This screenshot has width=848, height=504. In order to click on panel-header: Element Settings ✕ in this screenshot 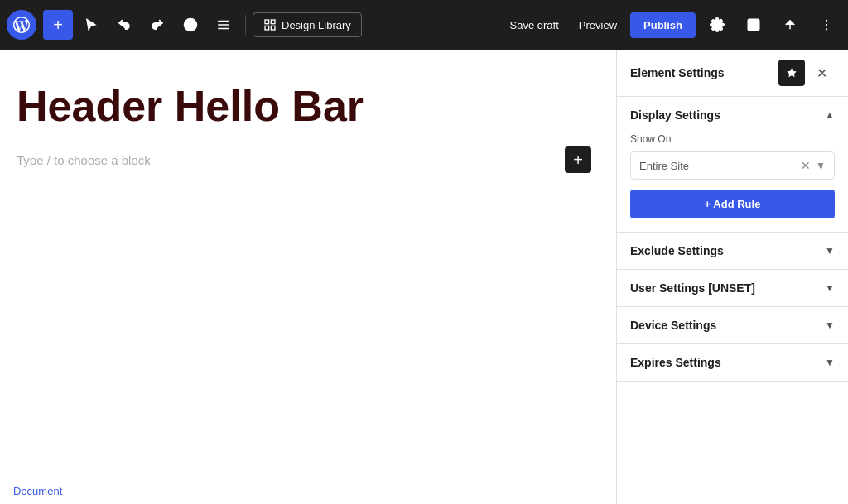, I will do `click(732, 73)`.